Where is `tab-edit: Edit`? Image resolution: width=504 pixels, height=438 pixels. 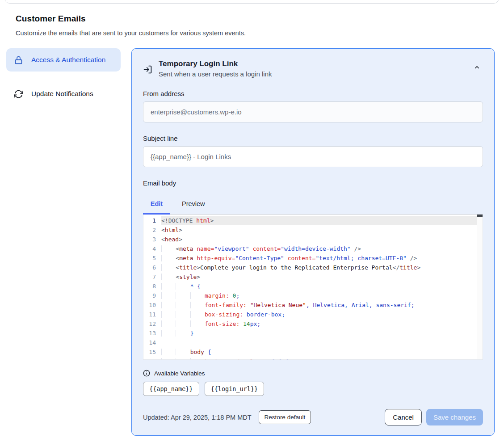 tab-edit: Edit is located at coordinates (156, 205).